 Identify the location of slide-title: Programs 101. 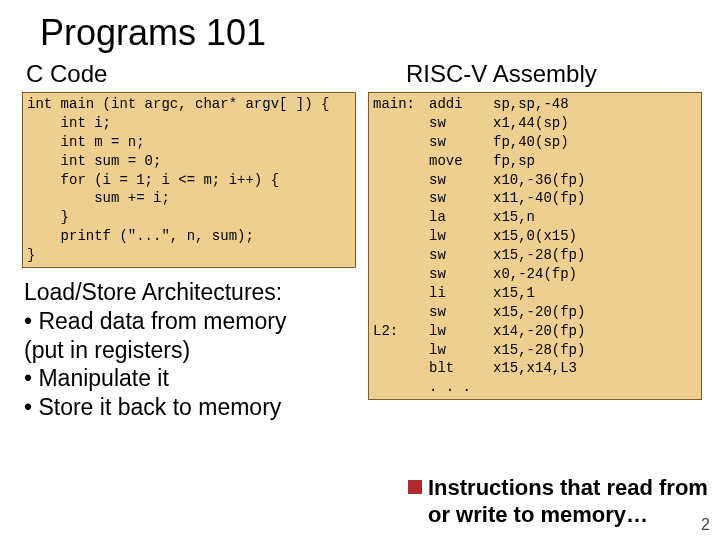
(360, 29).